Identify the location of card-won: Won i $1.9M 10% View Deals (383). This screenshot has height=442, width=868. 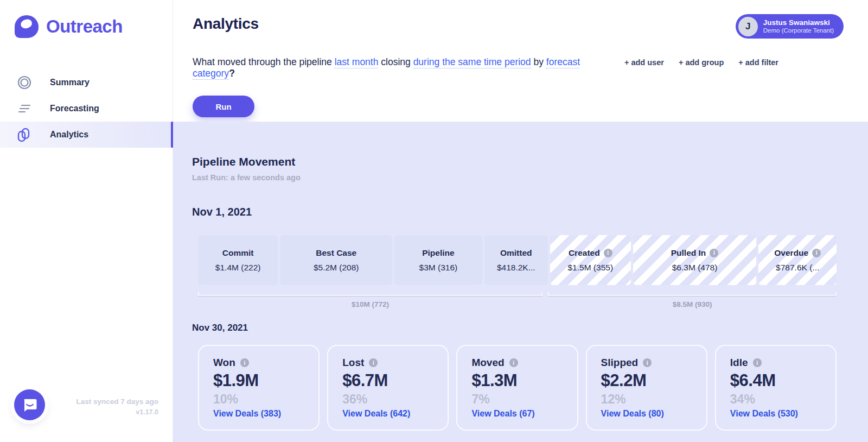
(259, 388).